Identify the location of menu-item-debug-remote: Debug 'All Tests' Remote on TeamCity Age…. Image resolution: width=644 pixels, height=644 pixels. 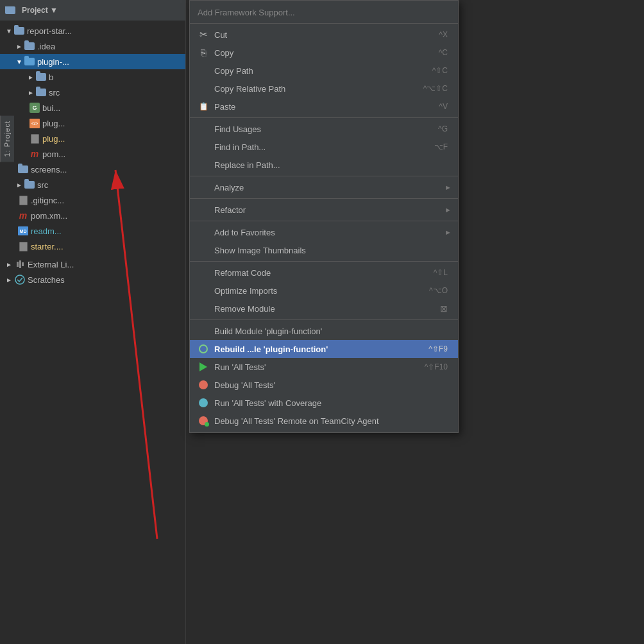
(324, 421).